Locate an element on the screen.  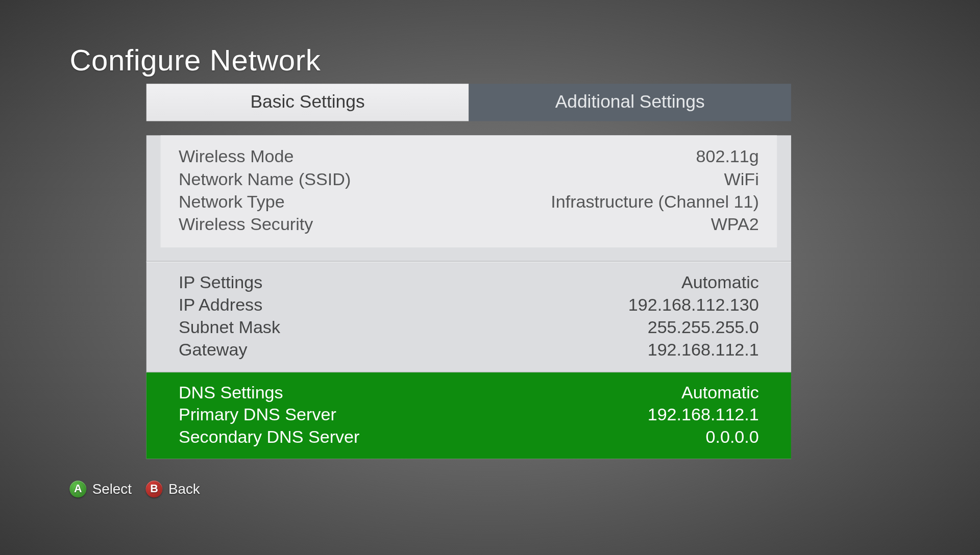
b-button-icon: B is located at coordinates (154, 489).